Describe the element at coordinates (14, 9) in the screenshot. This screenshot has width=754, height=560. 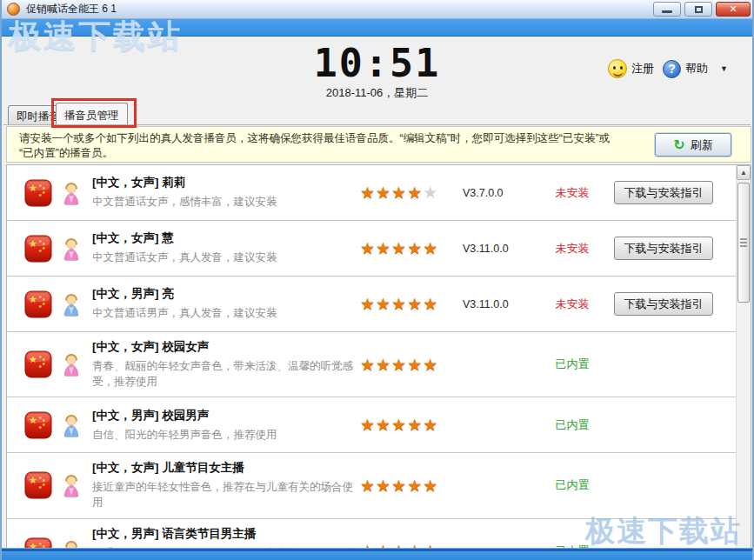
I see `app-icon` at that location.